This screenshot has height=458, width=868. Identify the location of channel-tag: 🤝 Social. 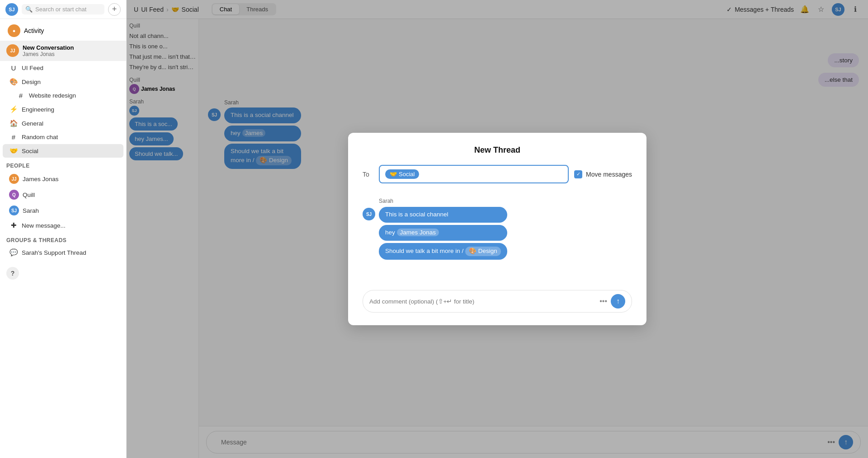
(402, 174).